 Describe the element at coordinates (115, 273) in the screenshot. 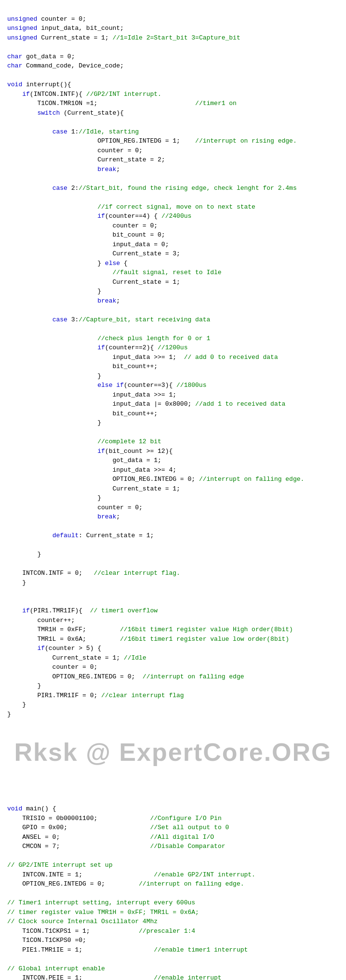

I see `code-line: //fault signal, reset to Idle` at that location.